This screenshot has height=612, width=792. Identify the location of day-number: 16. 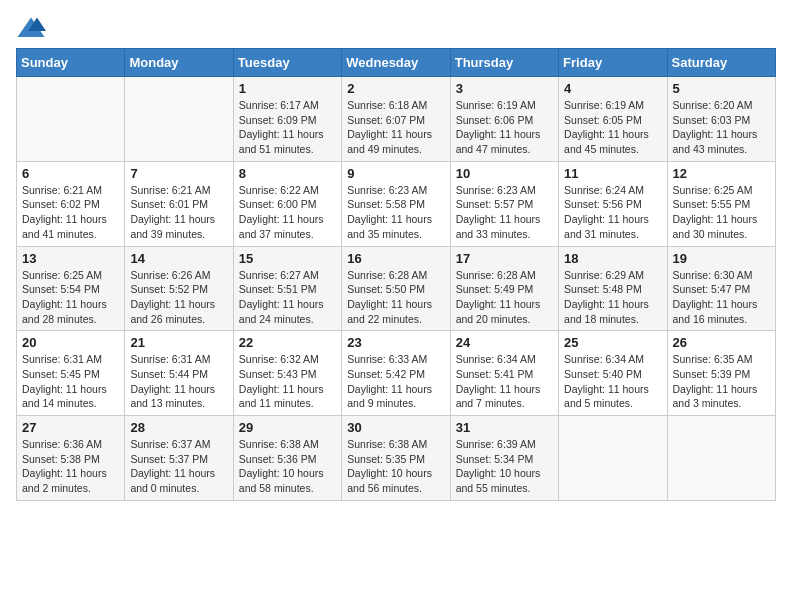
(396, 258).